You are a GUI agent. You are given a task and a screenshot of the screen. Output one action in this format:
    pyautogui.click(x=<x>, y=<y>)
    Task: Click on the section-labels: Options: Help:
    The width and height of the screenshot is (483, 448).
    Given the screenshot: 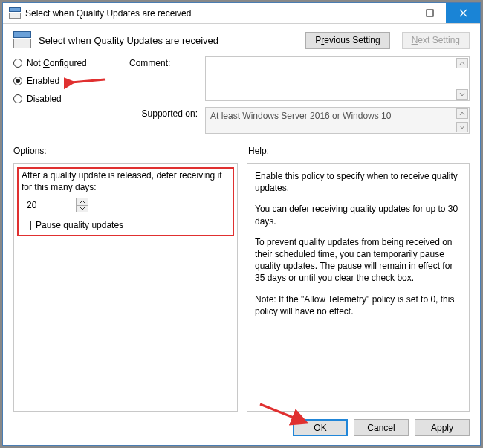 What is the action you would take?
    pyautogui.click(x=242, y=148)
    